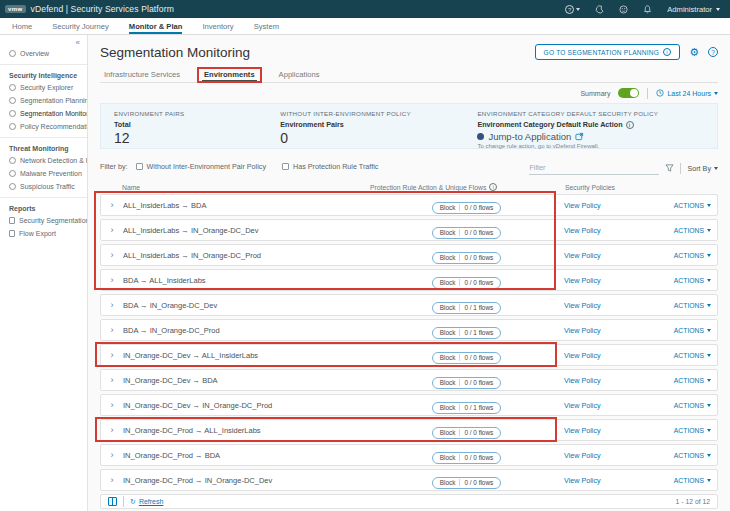 The width and height of the screenshot is (730, 511). Describe the element at coordinates (201, 166) in the screenshot. I see `filter-checkbox-without-policy: Without Inter-Environment Pair Policy` at that location.